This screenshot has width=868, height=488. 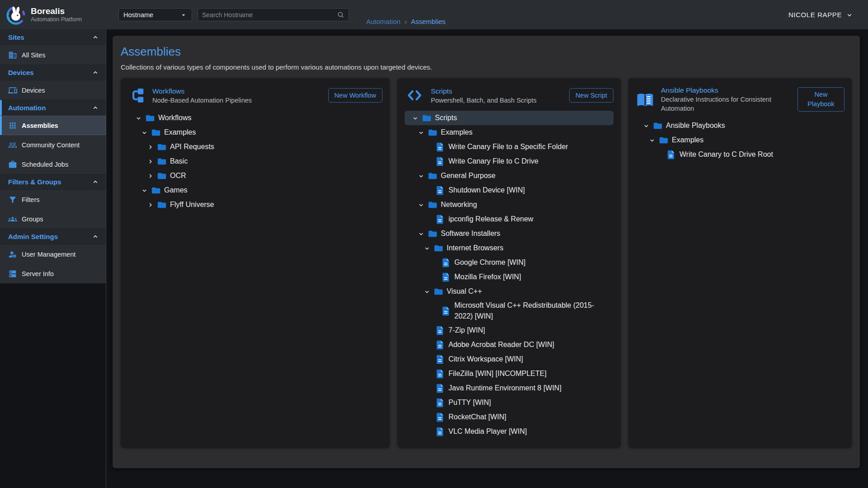 I want to click on book-icon, so click(x=645, y=99).